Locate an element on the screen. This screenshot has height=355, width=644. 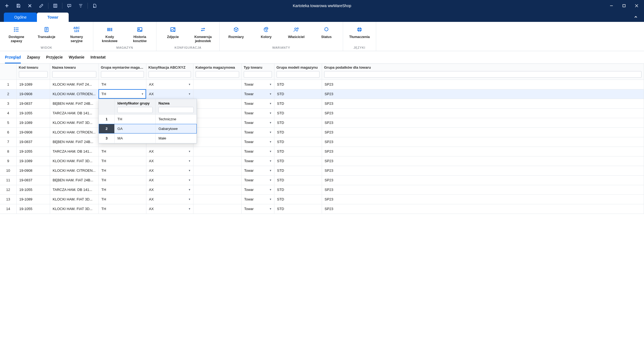
subtab-przyjęcie: Przyjęcie is located at coordinates (55, 59).